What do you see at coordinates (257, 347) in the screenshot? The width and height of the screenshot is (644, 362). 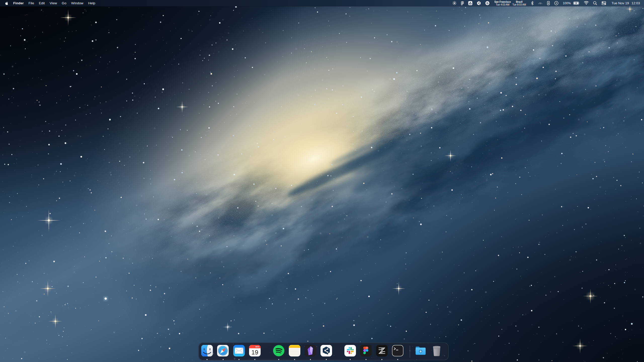 I see `svg-text: NOV` at bounding box center [257, 347].